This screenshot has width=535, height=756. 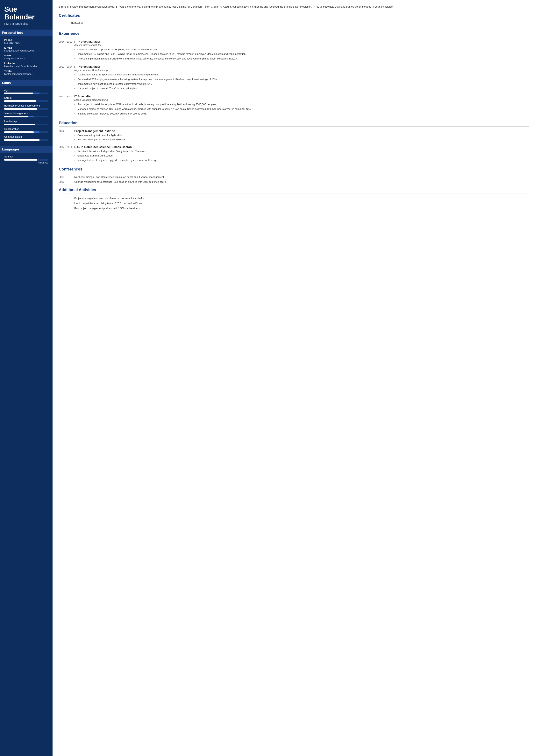 I want to click on skill-agile-fill, so click(x=18, y=94).